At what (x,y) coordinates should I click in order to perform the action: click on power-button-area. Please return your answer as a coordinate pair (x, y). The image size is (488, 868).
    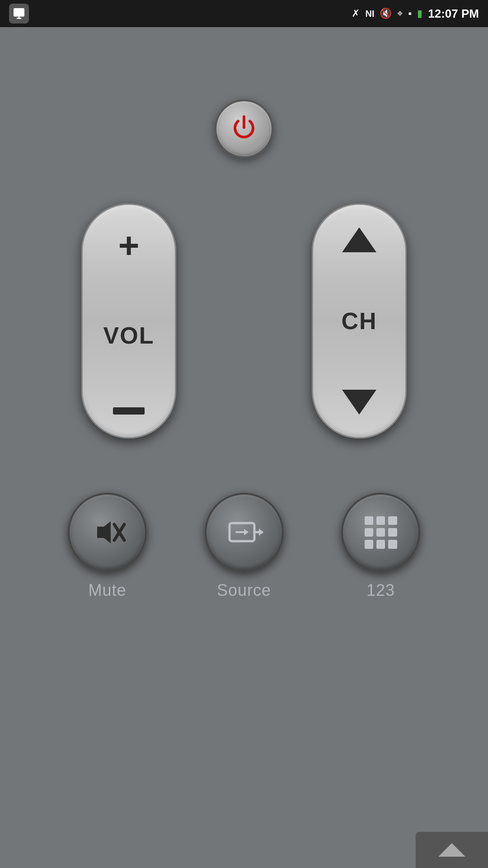
    Looking at the image, I should click on (244, 129).